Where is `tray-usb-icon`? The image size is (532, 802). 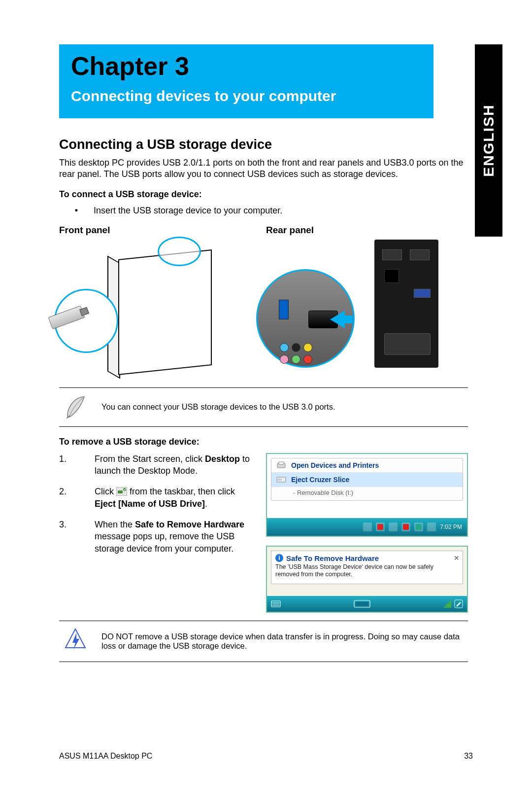
tray-usb-icon is located at coordinates (122, 491).